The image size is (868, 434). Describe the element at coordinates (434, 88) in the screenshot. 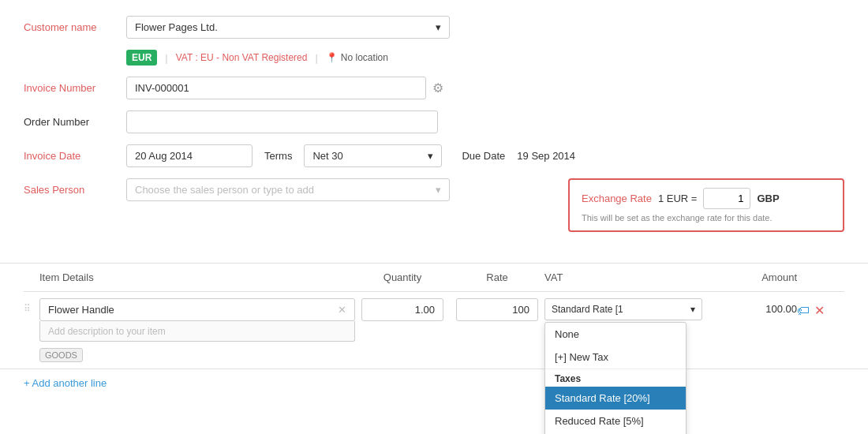

I see `invoice-number-row: Invoice Number ⚙` at that location.